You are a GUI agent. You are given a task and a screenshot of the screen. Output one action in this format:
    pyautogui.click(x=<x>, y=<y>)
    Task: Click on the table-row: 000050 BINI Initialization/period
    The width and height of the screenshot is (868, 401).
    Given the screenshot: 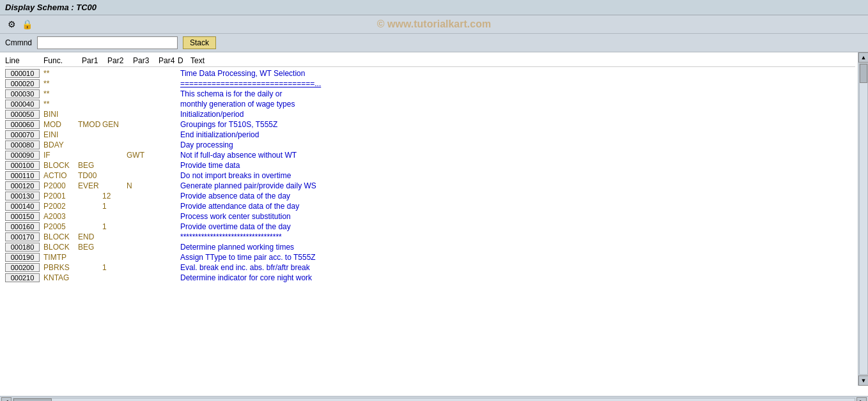 What is the action you would take?
    pyautogui.click(x=430, y=114)
    